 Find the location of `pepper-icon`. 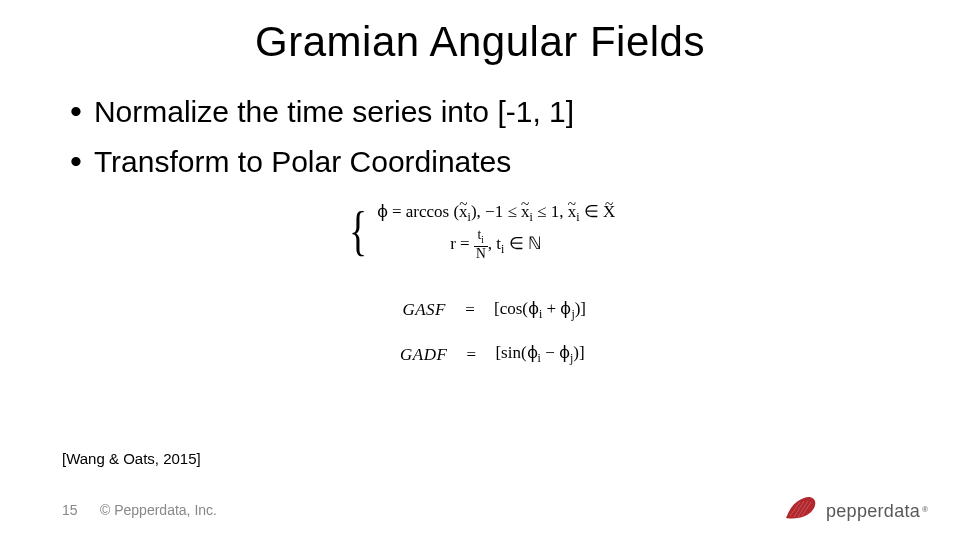

pepper-icon is located at coordinates (802, 508).